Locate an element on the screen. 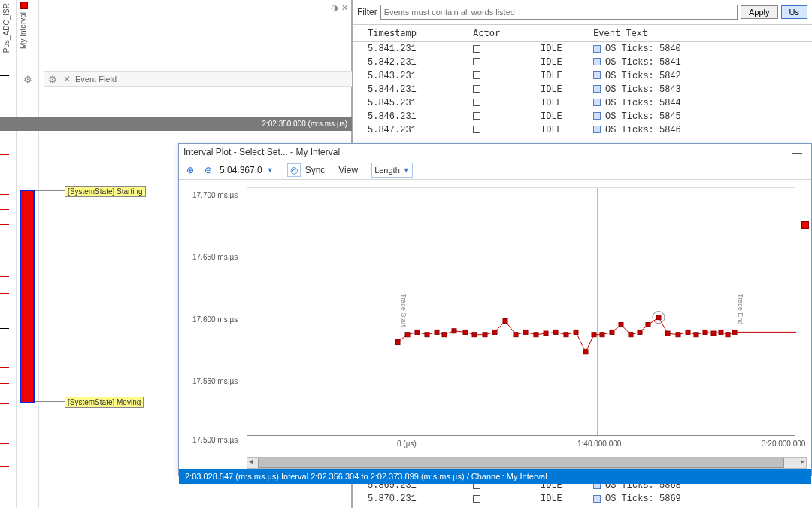 The height and width of the screenshot is (508, 812). table-row: 5.845.231IDLEOS Ticks: 5844 is located at coordinates (582, 103).